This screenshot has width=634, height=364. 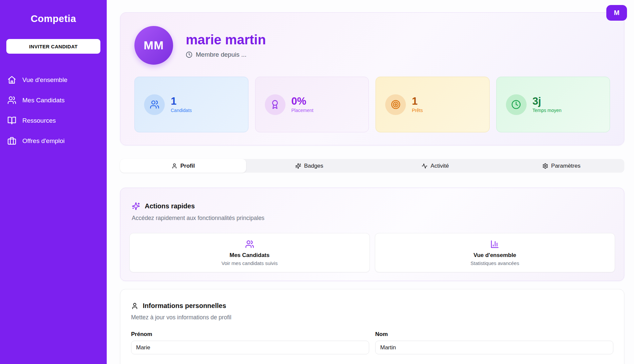 I want to click on action-overview: Vue d'ensemble Statistiques avancées, so click(x=495, y=253).